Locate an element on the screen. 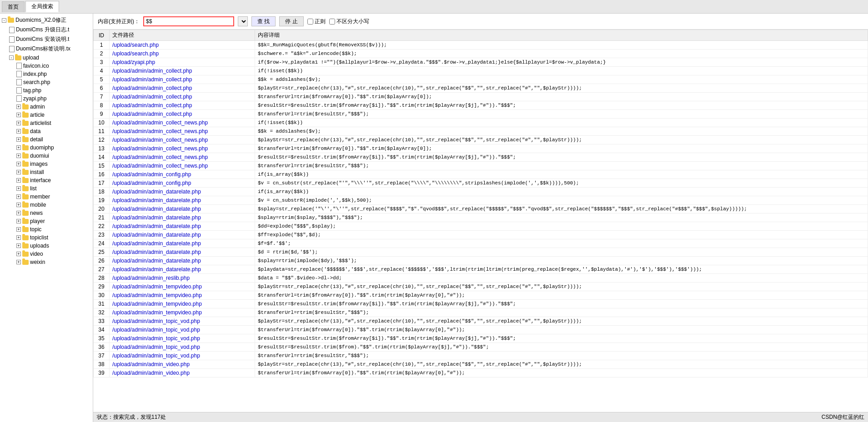  expand-images: + is located at coordinates (19, 164).